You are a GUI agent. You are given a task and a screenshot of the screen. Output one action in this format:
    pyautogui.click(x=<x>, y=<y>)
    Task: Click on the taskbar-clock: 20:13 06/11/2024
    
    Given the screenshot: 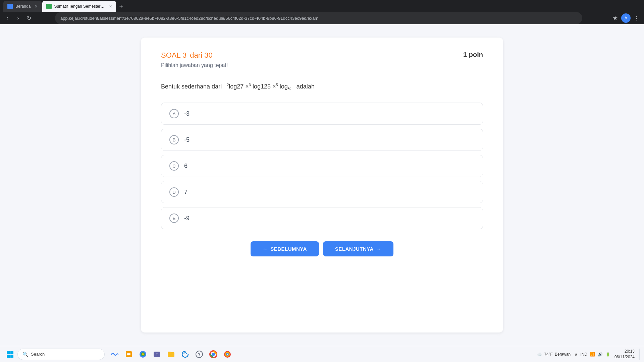 What is the action you would take?
    pyautogui.click(x=625, y=354)
    